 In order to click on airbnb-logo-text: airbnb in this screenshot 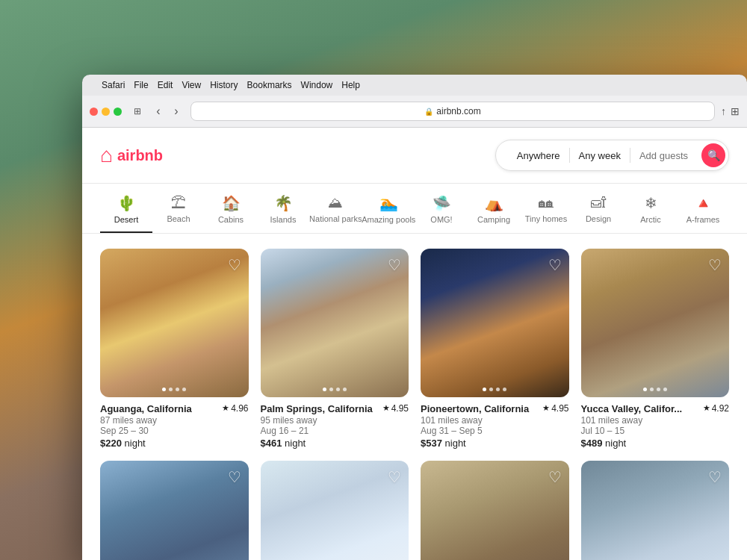, I will do `click(140, 155)`.